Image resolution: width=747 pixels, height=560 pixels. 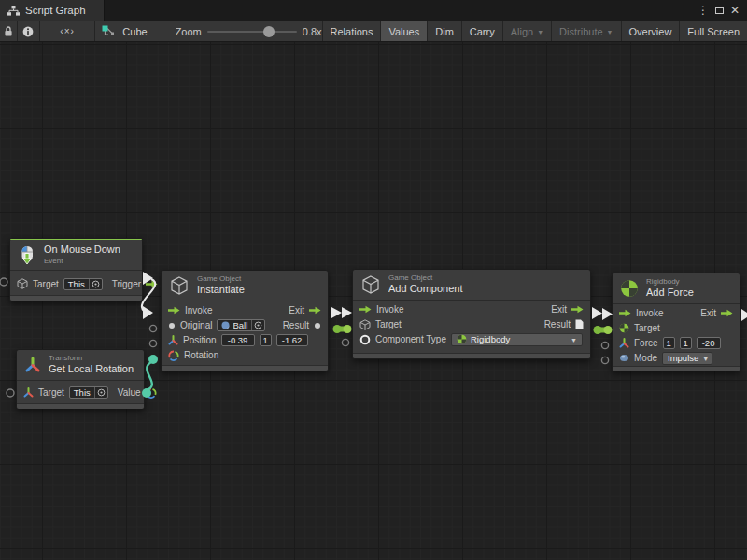 I want to click on overview-button: Overview, so click(x=652, y=32).